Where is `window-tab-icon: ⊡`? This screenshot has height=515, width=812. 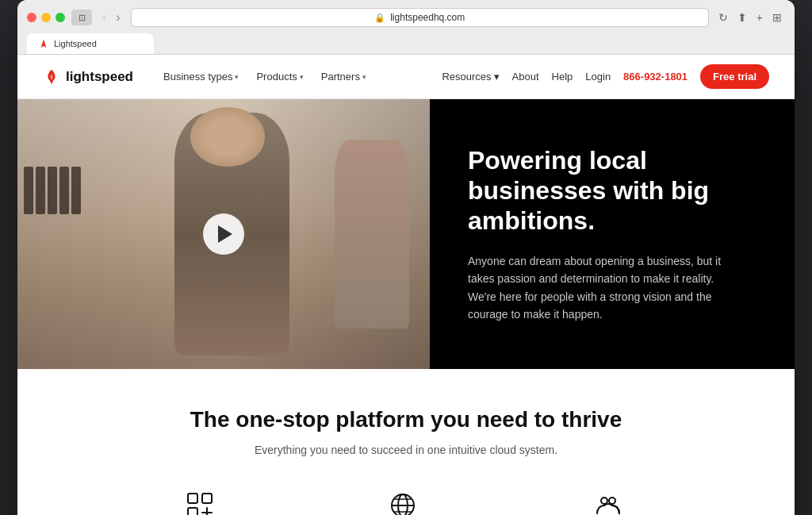 window-tab-icon: ⊡ is located at coordinates (82, 17).